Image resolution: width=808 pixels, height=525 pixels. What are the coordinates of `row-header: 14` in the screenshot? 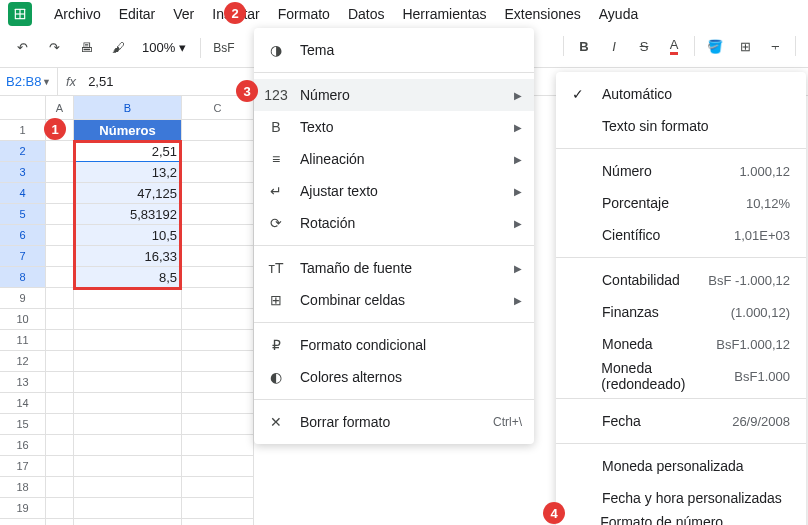 It's located at (23, 404).